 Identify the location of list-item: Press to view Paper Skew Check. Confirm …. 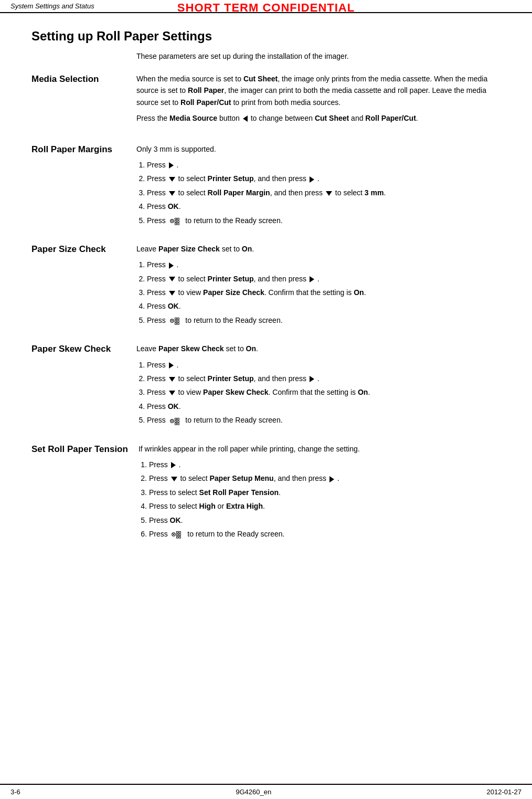
(324, 392).